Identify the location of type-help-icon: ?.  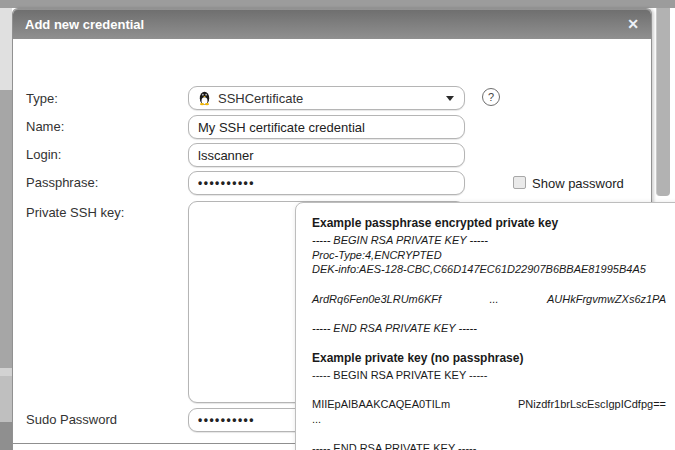
(491, 97).